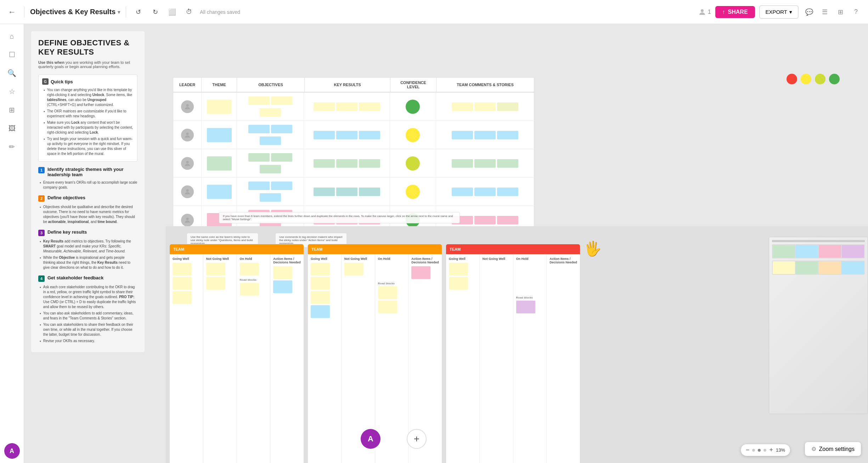  I want to click on sidebar-search-icon: 🔍, so click(12, 73).